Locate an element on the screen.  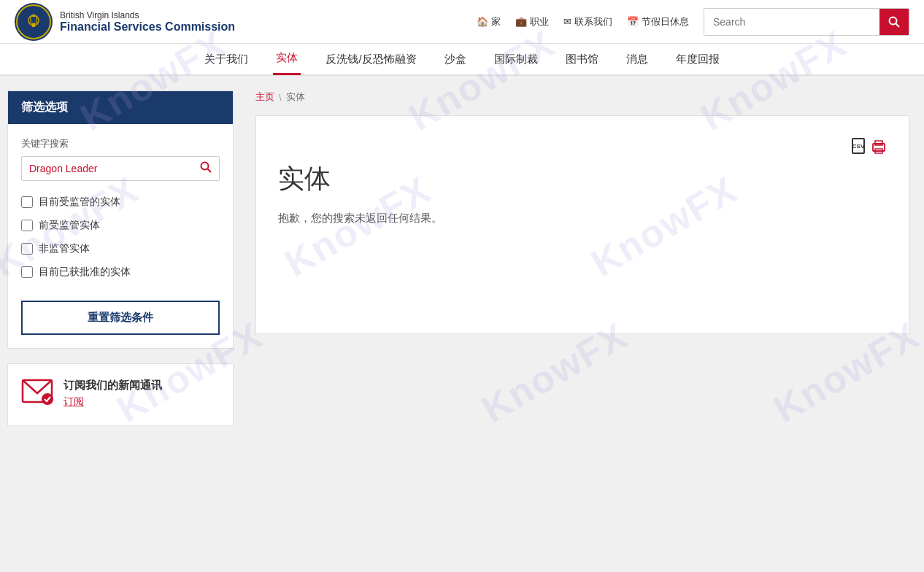
keyword-input is located at coordinates (107, 169).